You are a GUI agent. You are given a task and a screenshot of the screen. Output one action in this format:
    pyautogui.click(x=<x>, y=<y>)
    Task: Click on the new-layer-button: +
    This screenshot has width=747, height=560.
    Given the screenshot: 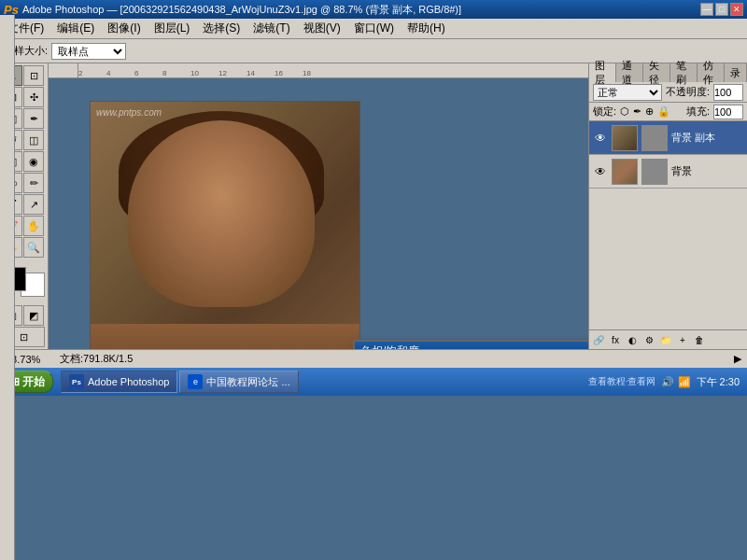 What is the action you would take?
    pyautogui.click(x=683, y=340)
    